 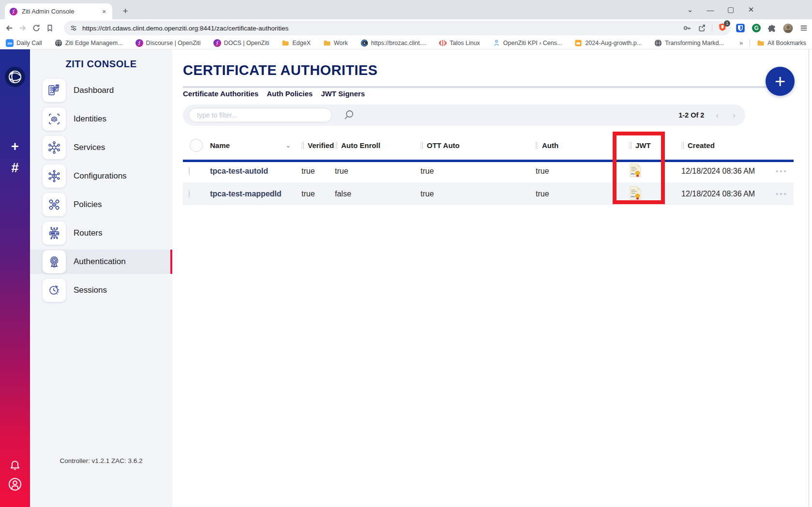 What do you see at coordinates (90, 290) in the screenshot?
I see `sidebar-item-label: Sessions` at bounding box center [90, 290].